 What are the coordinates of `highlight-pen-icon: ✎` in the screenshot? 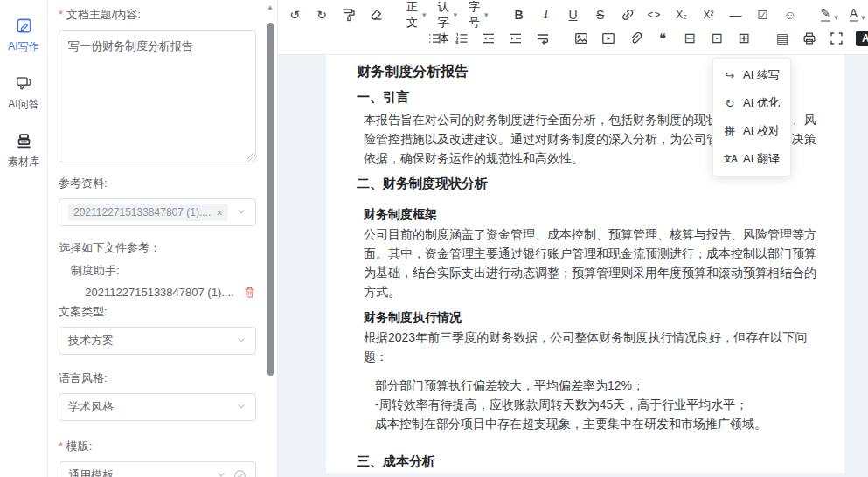 It's located at (826, 14).